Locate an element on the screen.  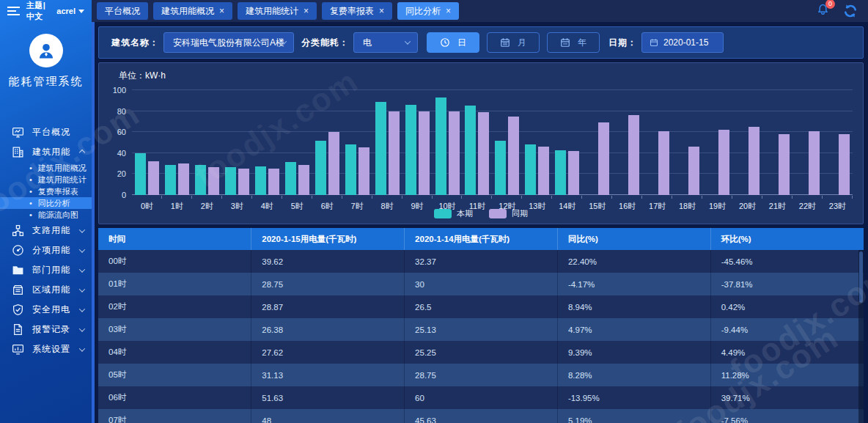
tab-tariff-report: 复费率报表× is located at coordinates (357, 11).